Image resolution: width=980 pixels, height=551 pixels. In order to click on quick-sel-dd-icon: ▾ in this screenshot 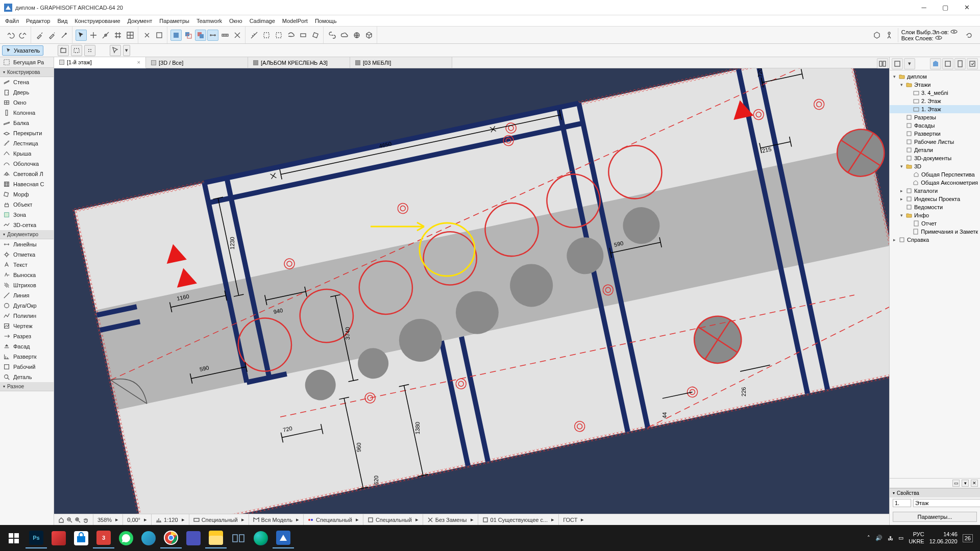, I will do `click(127, 51)`.